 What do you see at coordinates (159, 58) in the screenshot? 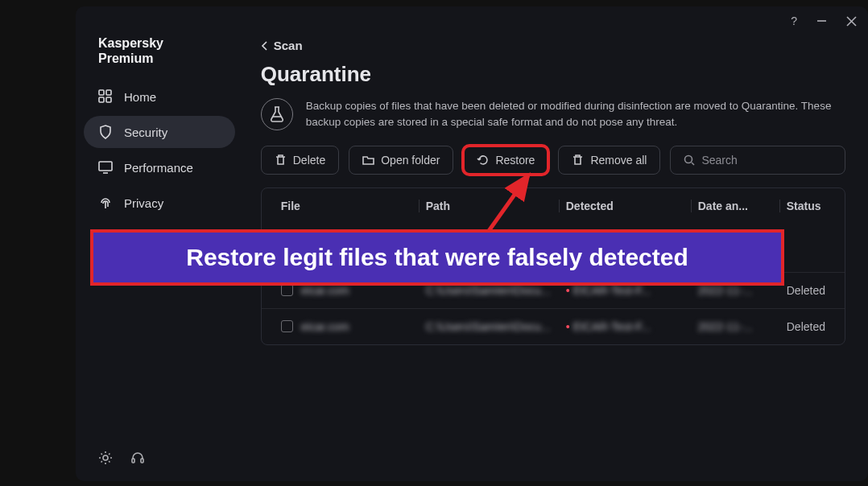
I see `brand: Kaspersky Premium` at bounding box center [159, 58].